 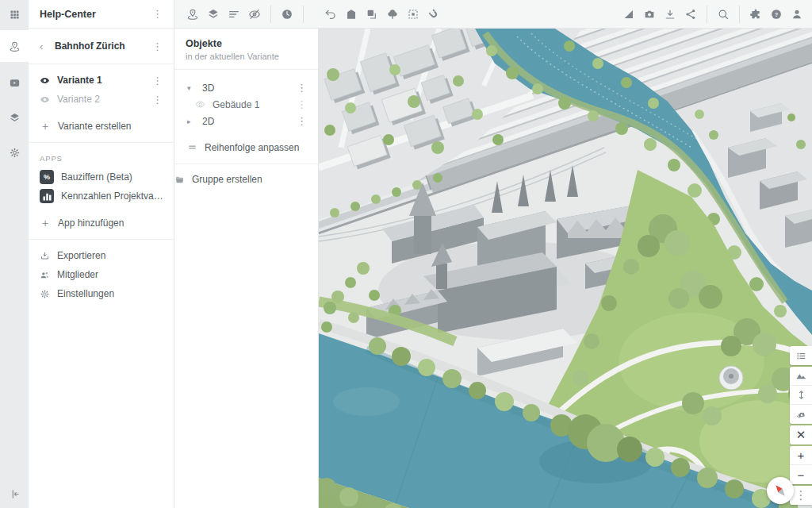 I want to click on zoom-in-button: +, so click(x=801, y=456).